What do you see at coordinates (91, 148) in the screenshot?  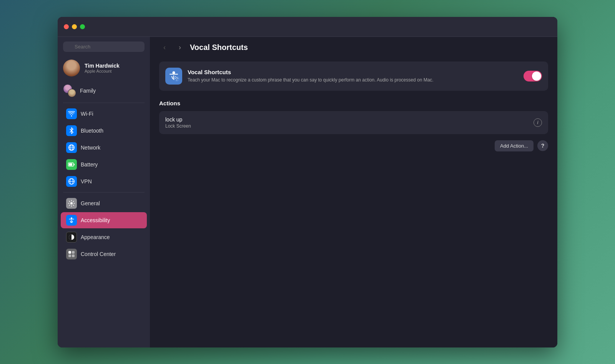 I see `network-label: Network` at bounding box center [91, 148].